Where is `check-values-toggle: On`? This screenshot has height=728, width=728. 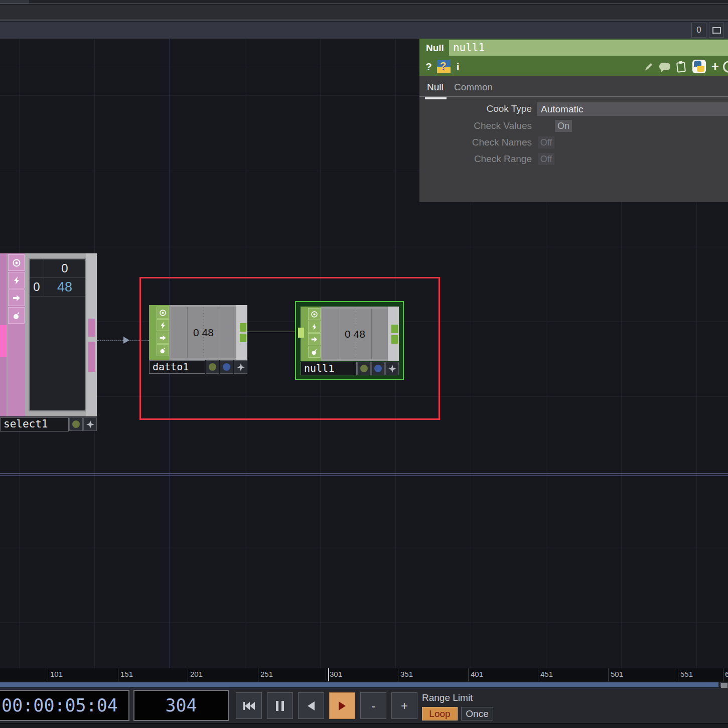
check-values-toggle: On is located at coordinates (563, 126).